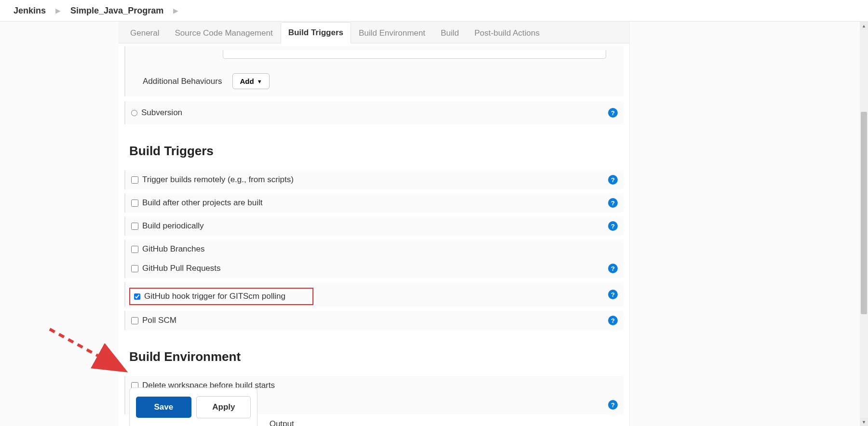  What do you see at coordinates (137, 297) in the screenshot?
I see `trigger-github-hook-checkbox` at bounding box center [137, 297].